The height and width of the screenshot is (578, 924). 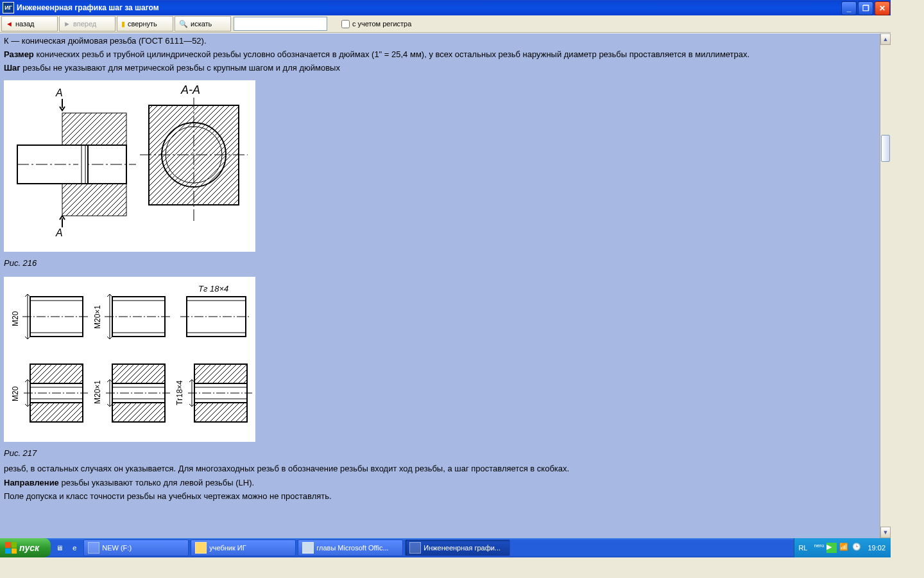 What do you see at coordinates (440, 263) in the screenshot?
I see `figure-caption: Рис. 216` at bounding box center [440, 263].